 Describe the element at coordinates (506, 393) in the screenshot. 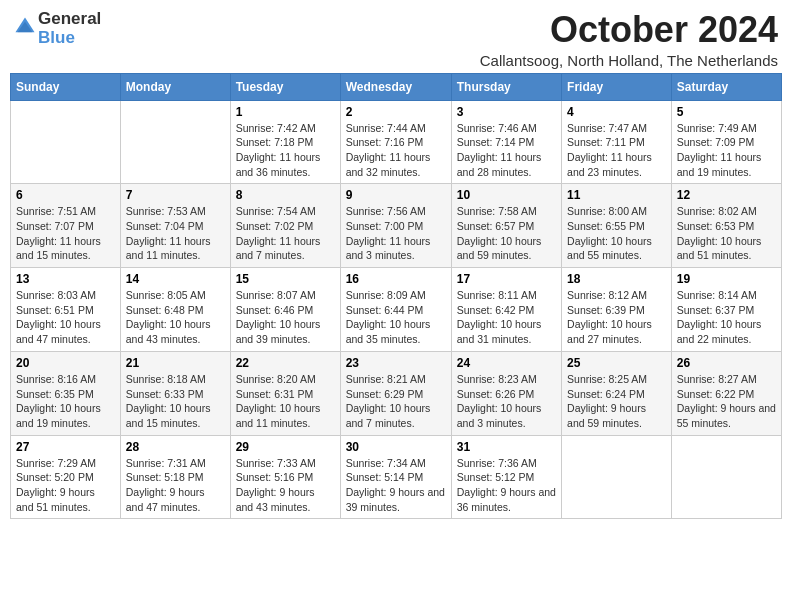

I see `calendar-cell: 24Sunrise: 8:23 AMSunset: 6:26 PMDayligh…` at that location.